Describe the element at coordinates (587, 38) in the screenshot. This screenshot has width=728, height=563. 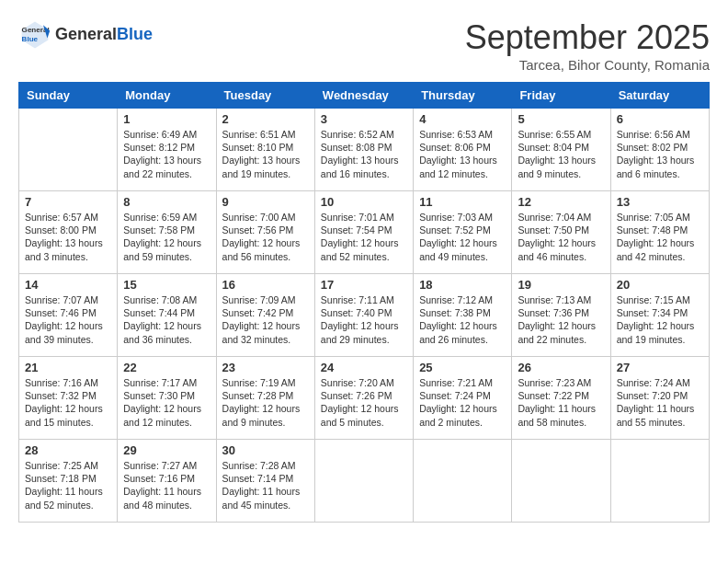
I see `month-title: September 2025` at that location.